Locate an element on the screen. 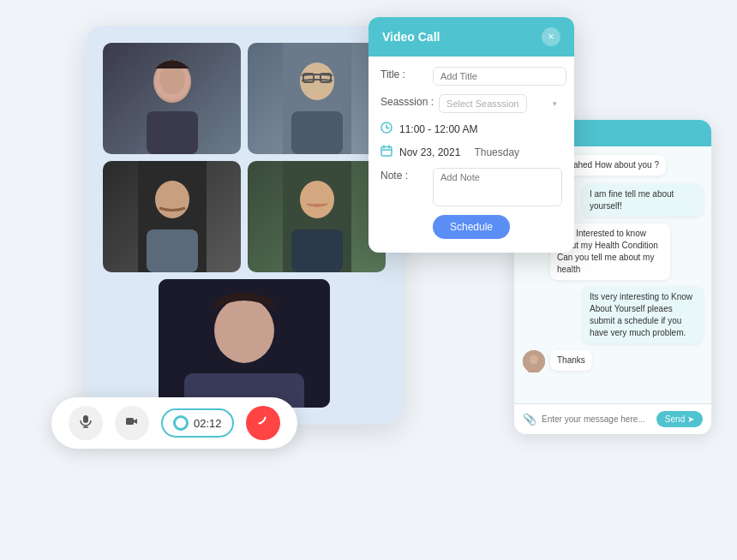 The width and height of the screenshot is (737, 560). send-label: Send ➤ is located at coordinates (680, 420).